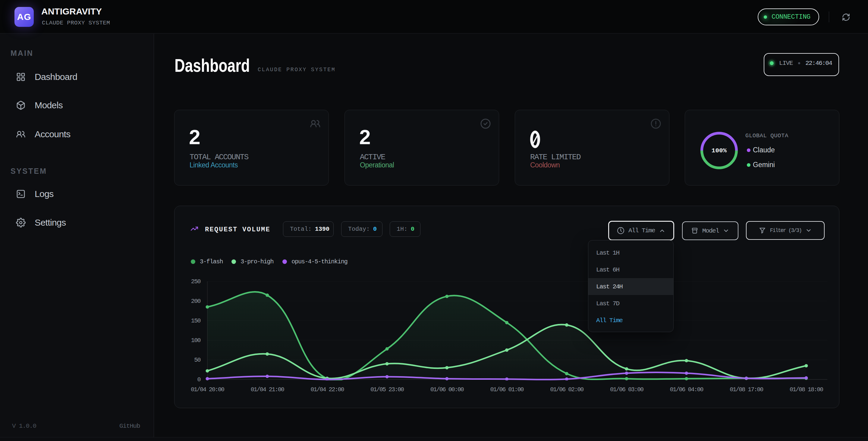 The height and width of the screenshot is (441, 868). I want to click on svg-text: 01/06 02:00, so click(567, 390).